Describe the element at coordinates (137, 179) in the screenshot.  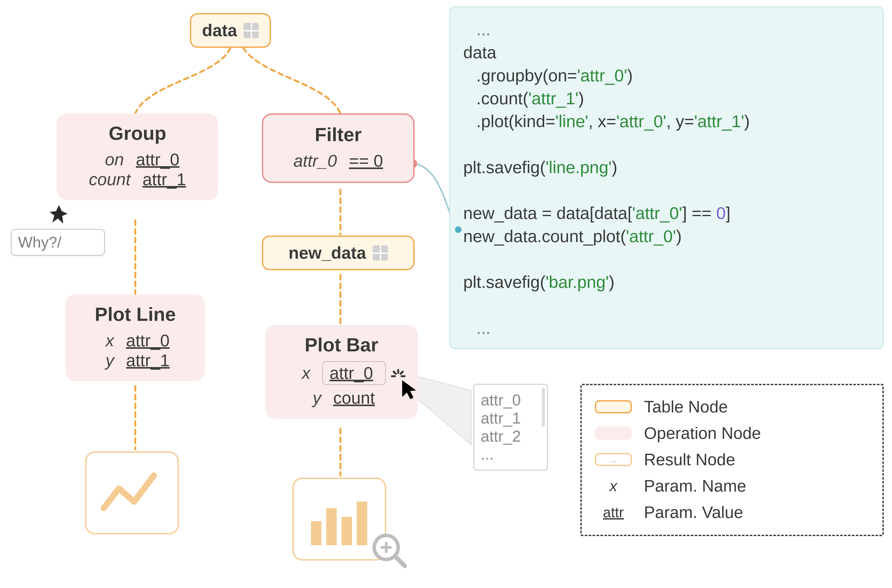
I see `param-row: count attr_1` at that location.